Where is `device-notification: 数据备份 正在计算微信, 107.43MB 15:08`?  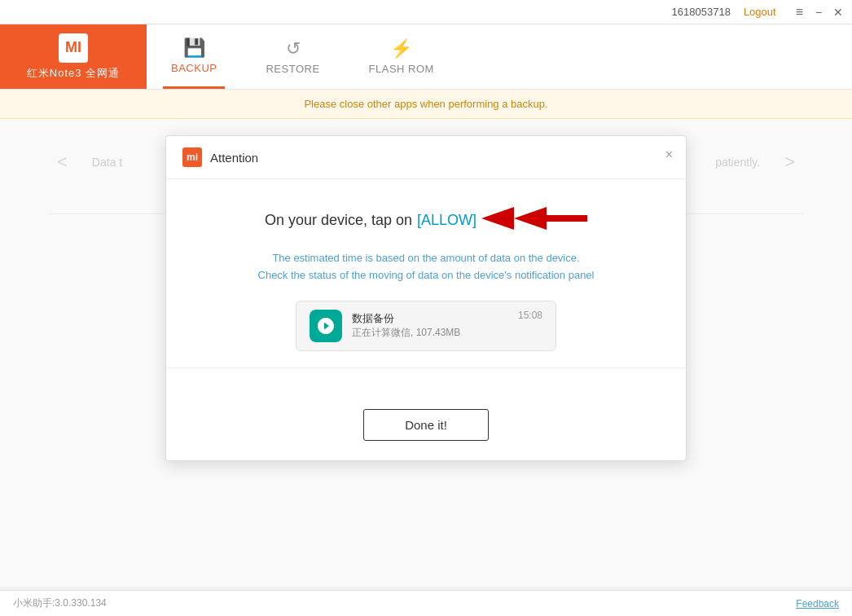 device-notification: 数据备份 正在计算微信, 107.43MB 15:08 is located at coordinates (426, 326).